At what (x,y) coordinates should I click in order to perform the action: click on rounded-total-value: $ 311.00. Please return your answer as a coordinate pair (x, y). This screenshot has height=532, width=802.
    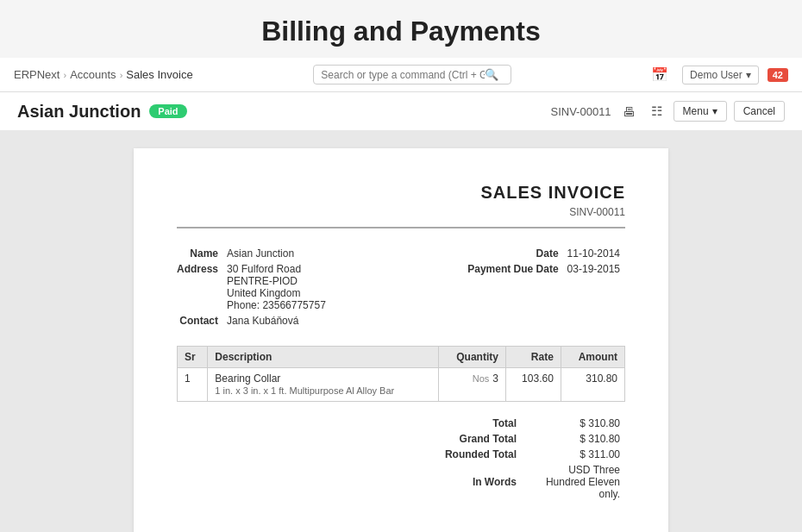
    Looking at the image, I should click on (573, 454).